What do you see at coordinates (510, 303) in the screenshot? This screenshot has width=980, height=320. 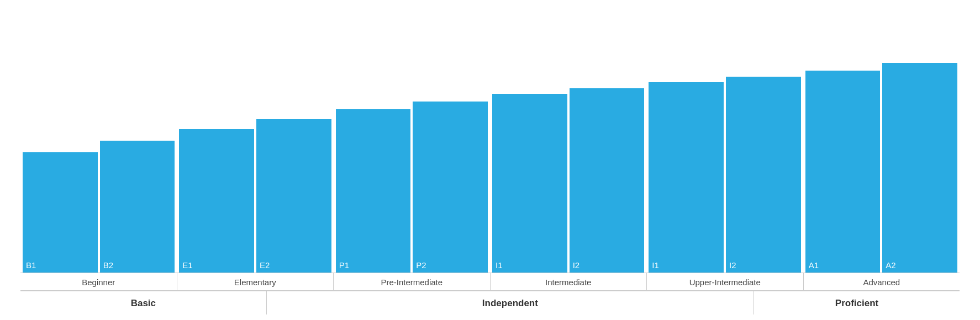 I see `category-independent: Independent` at bounding box center [510, 303].